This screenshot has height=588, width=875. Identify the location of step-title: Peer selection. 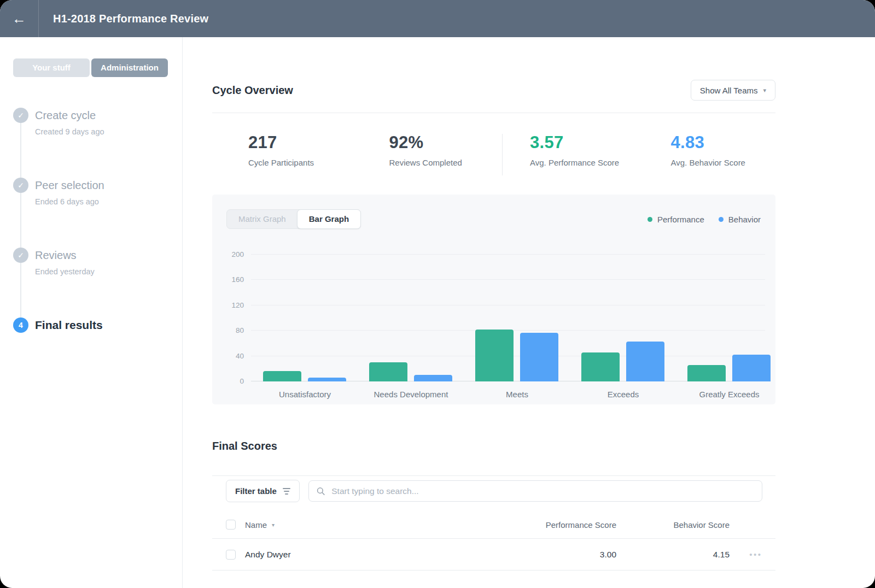
(108, 185).